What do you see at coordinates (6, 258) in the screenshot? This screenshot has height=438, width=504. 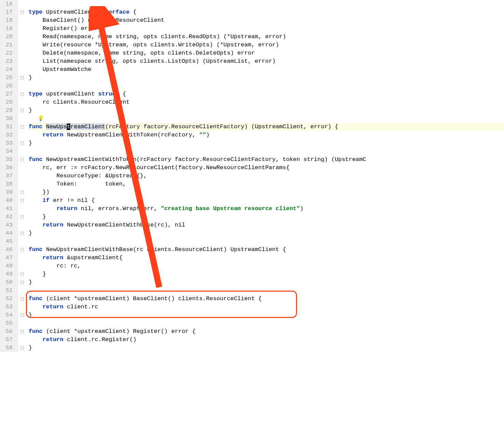 I see `line-number: 47` at bounding box center [6, 258].